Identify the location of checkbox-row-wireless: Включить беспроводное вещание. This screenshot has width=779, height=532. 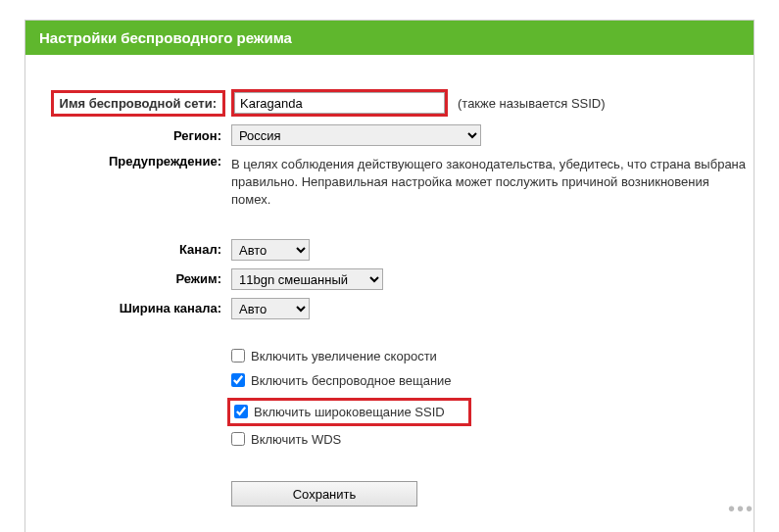
(490, 380).